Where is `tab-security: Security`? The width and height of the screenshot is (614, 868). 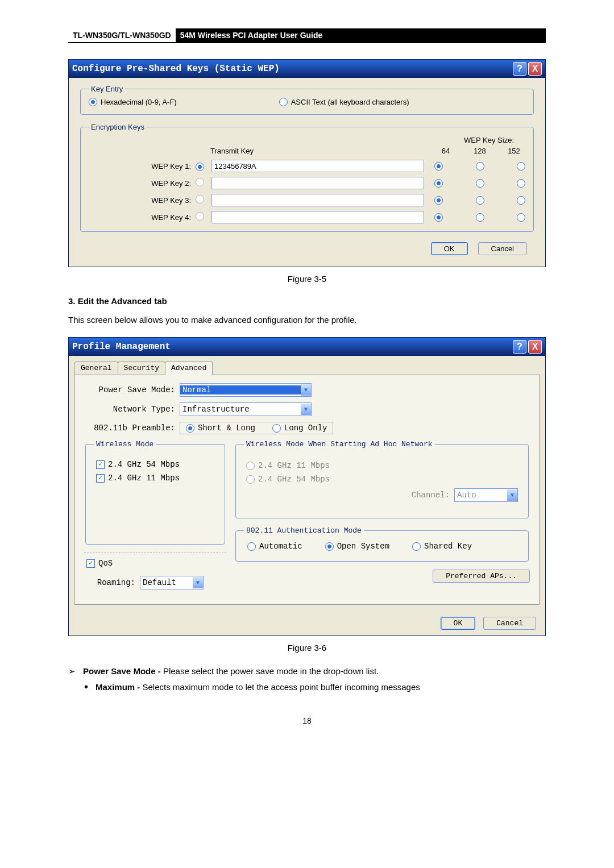 tab-security: Security is located at coordinates (142, 368).